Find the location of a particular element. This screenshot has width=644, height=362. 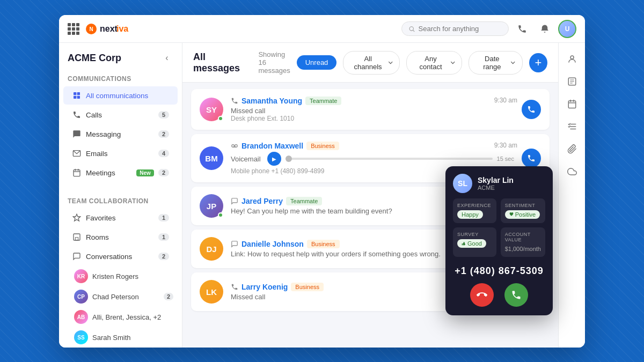

call-type-icon is located at coordinates (235, 101).